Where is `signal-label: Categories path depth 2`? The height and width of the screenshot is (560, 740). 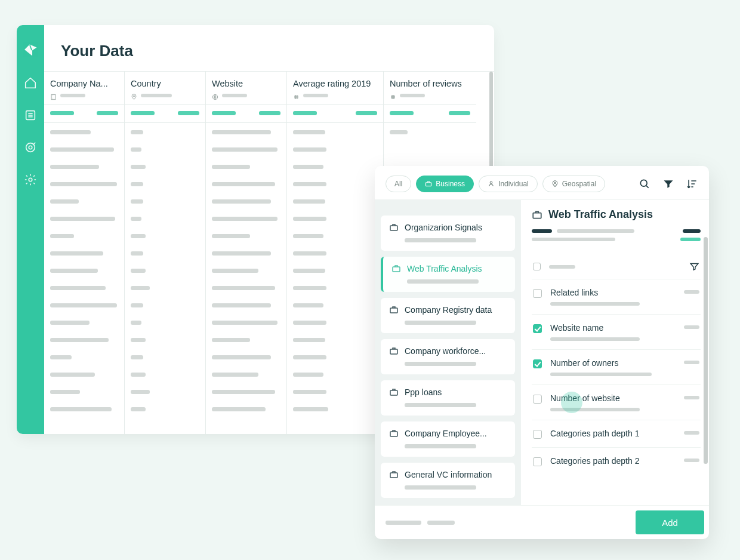
signal-label: Categories path depth 2 is located at coordinates (613, 461).